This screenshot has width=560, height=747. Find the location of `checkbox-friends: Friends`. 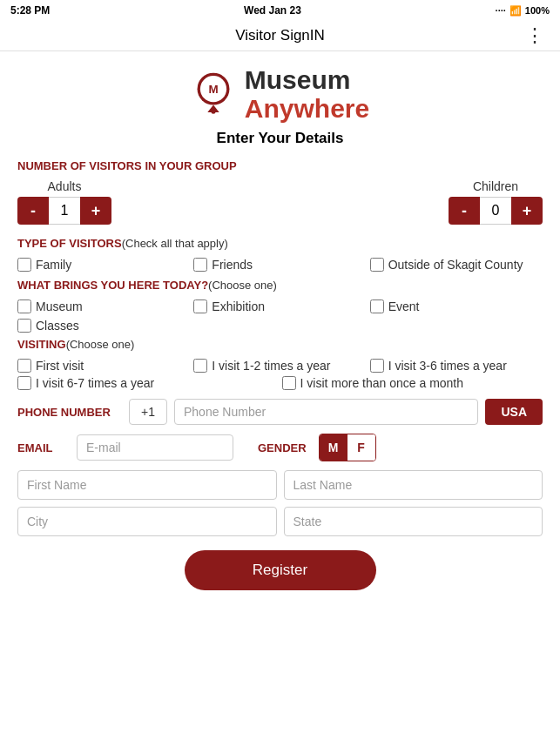

checkbox-friends: Friends is located at coordinates (280, 265).